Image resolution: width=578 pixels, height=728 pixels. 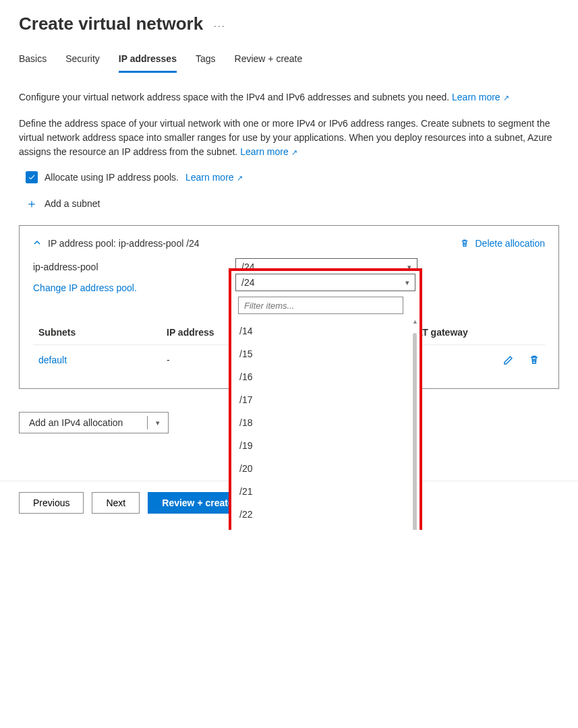 What do you see at coordinates (325, 377) in the screenshot?
I see `dropdown-option: /16` at bounding box center [325, 377].